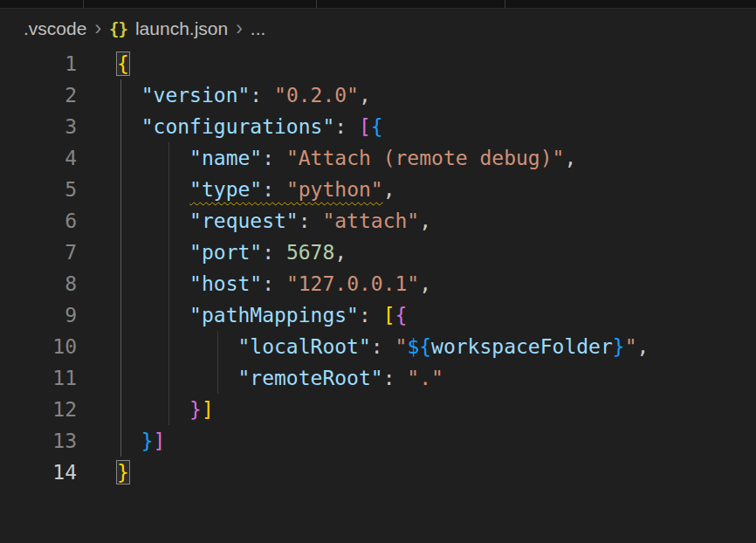  What do you see at coordinates (225, 284) in the screenshot?
I see `code-token-key: "host"` at bounding box center [225, 284].